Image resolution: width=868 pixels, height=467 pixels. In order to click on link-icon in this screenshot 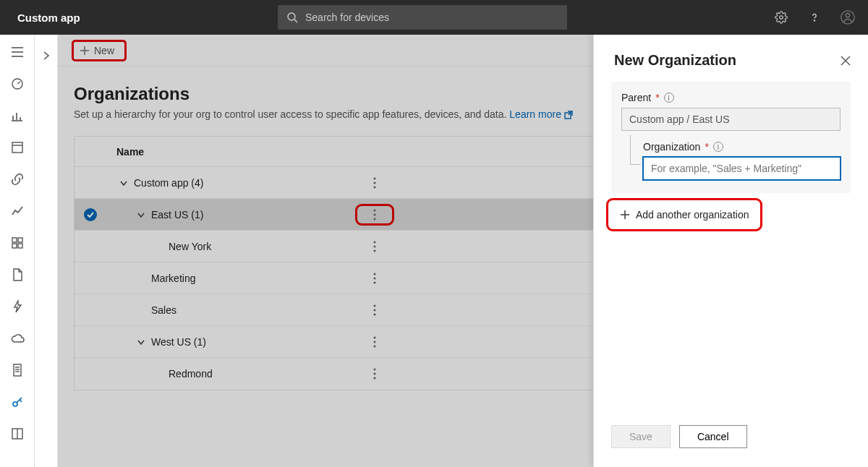, I will do `click(17, 179)`.